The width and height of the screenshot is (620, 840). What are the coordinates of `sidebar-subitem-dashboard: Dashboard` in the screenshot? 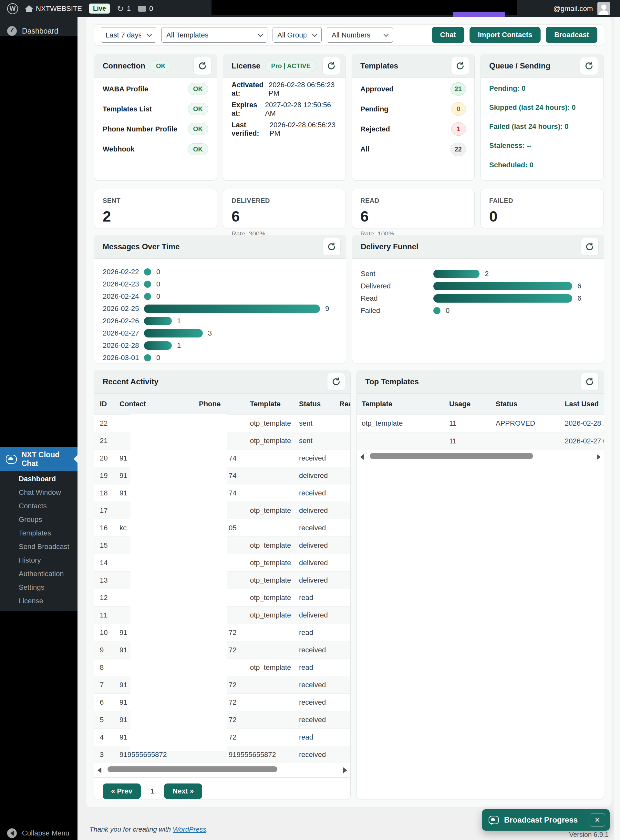 It's located at (39, 479).